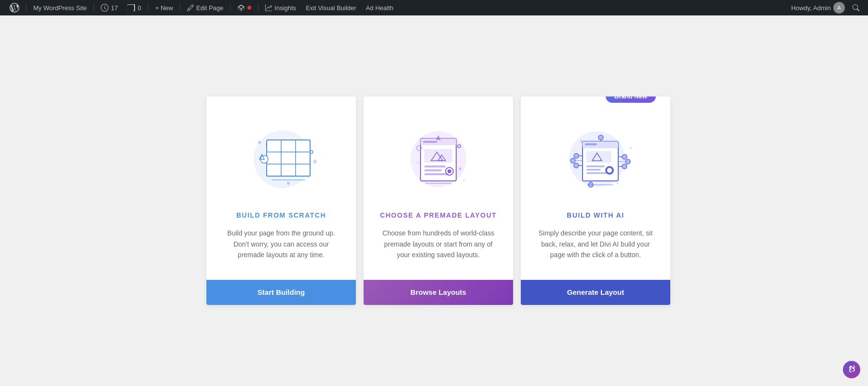 The image size is (868, 386). Describe the element at coordinates (631, 99) in the screenshot. I see `brand-new-badge: Brand New` at that location.